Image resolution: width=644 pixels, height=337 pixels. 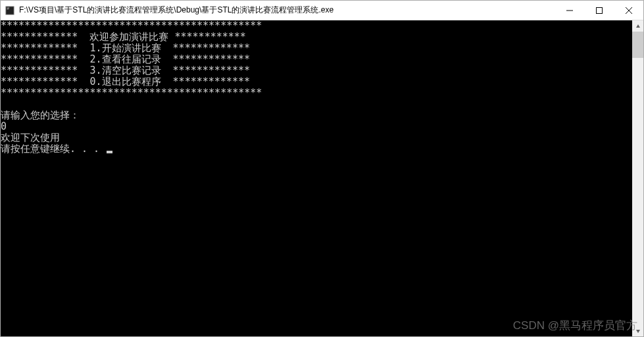 What do you see at coordinates (10, 11) in the screenshot?
I see `app-icon` at bounding box center [10, 11].